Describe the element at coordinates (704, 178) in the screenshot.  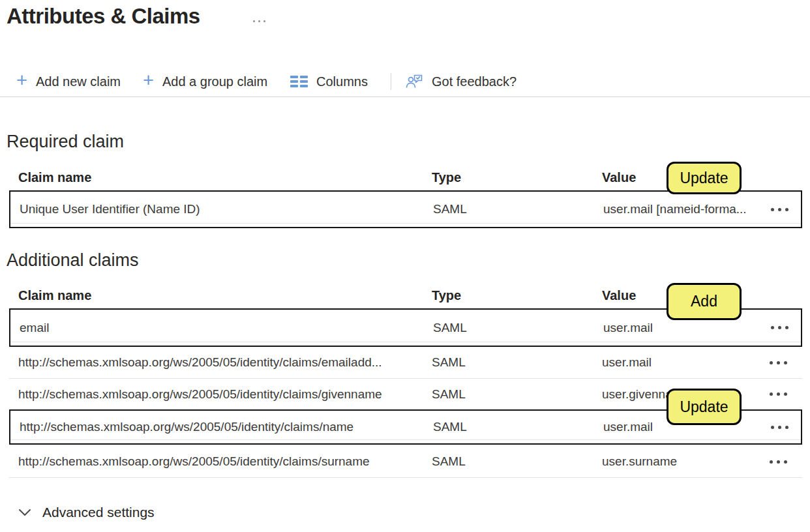
I see `annotation-update-required-claim: Update` at that location.